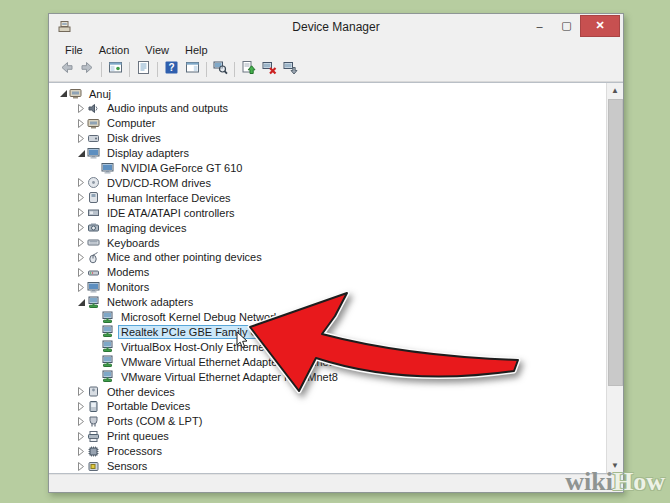  I want to click on update-driver-software-button, so click(248, 70).